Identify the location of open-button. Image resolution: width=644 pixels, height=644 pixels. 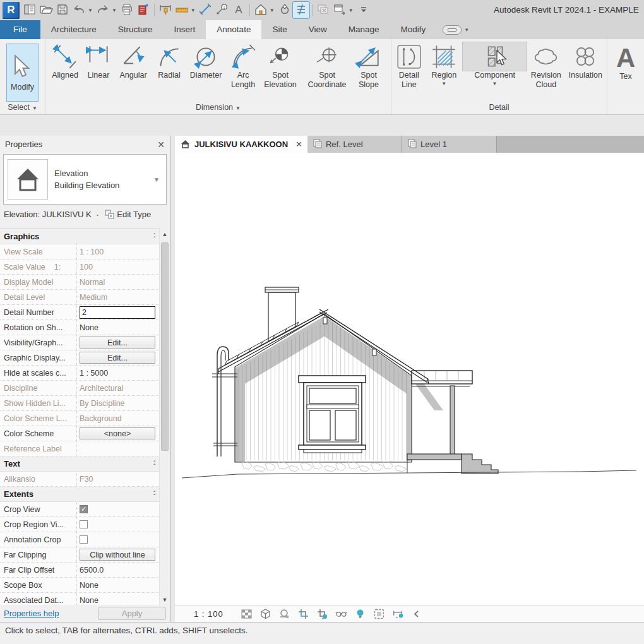
(46, 10).